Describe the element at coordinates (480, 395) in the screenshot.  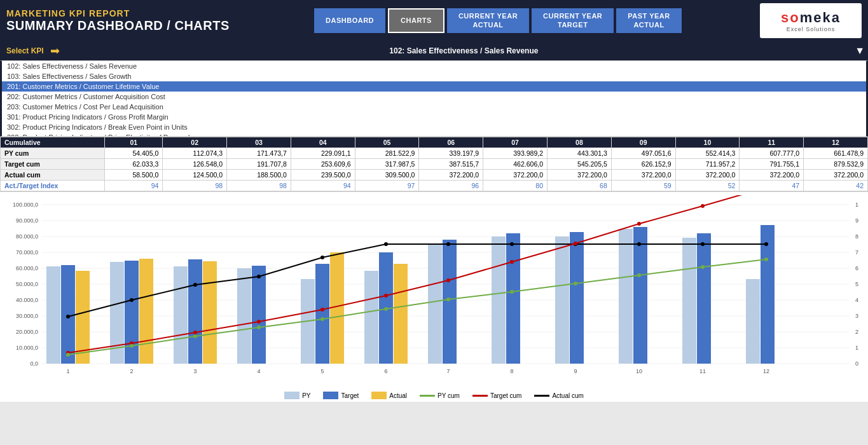
I see `legend-target-cum-line` at that location.